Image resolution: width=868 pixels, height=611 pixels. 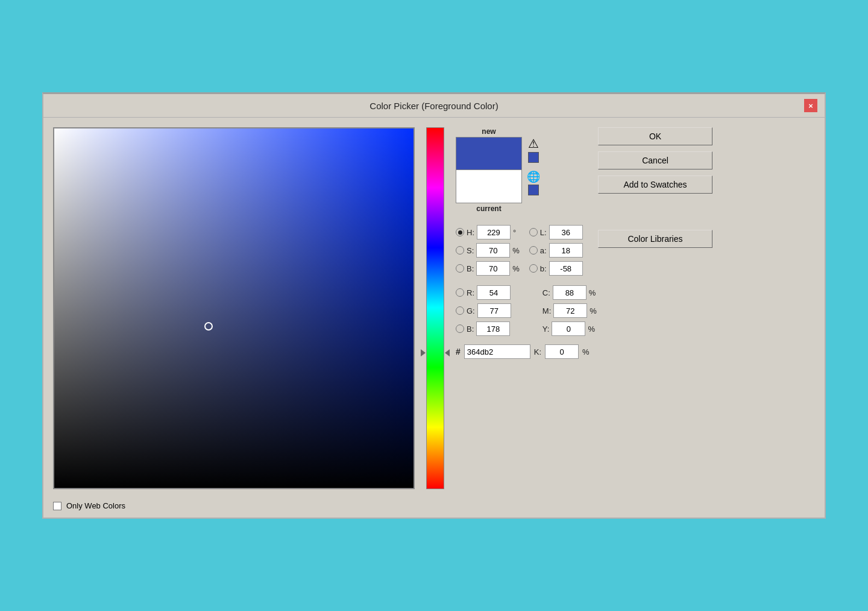 I want to click on unit-M: %, so click(x=593, y=311).